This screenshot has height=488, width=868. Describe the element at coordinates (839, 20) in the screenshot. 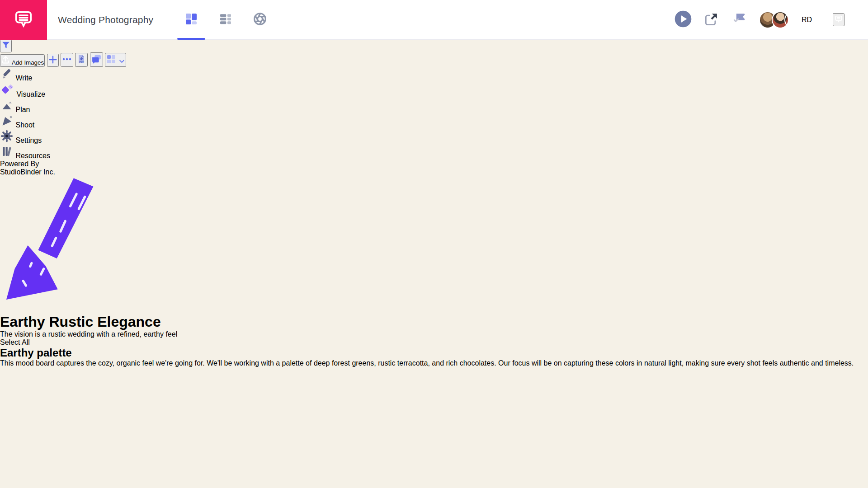

I see `comments-panel-button` at that location.